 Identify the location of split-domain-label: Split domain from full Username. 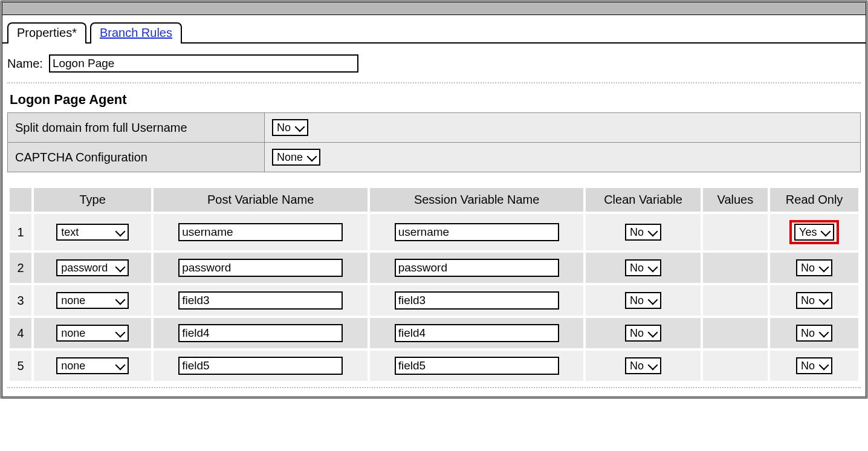
(137, 128).